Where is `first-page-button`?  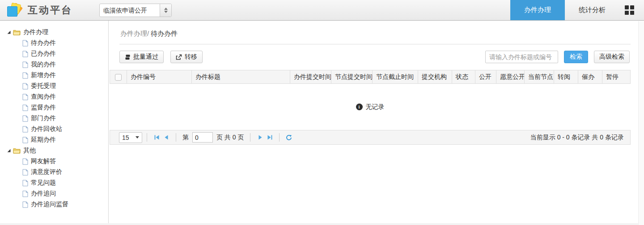 first-page-button is located at coordinates (157, 138).